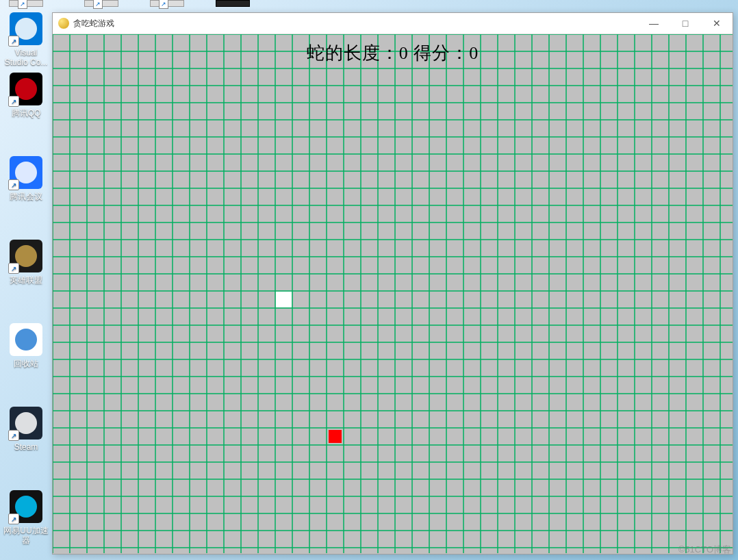  Describe the element at coordinates (26, 179) in the screenshot. I see `desktop-icon: ↗腾讯会议` at that location.